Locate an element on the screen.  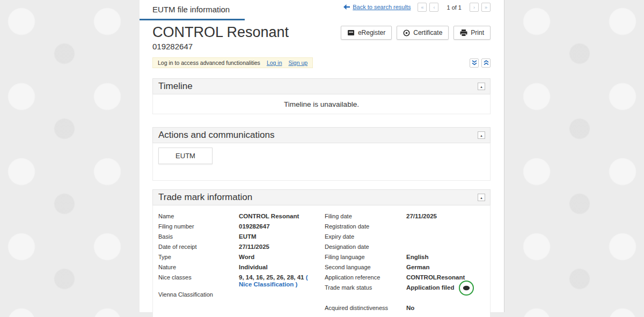
timeline-collapse-button: ▴ is located at coordinates (481, 86).